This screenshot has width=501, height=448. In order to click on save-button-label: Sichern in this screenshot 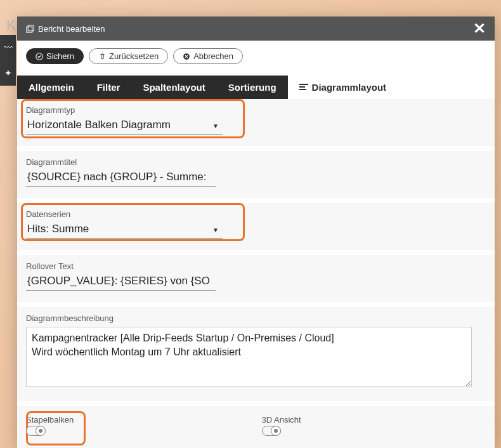, I will do `click(60, 56)`.